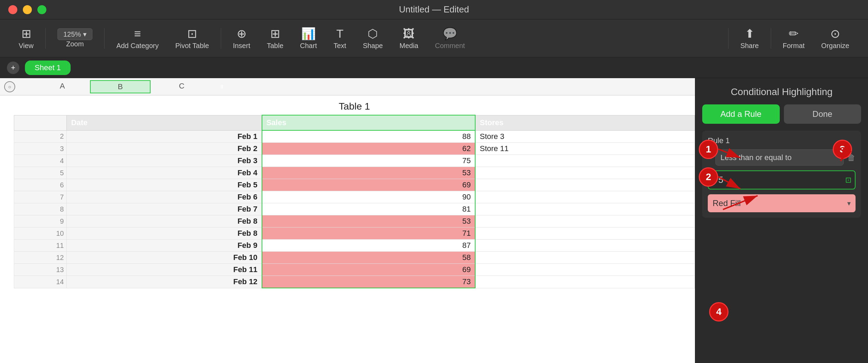  Describe the element at coordinates (164, 258) in the screenshot. I see `date-cell: Feb 10` at that location.